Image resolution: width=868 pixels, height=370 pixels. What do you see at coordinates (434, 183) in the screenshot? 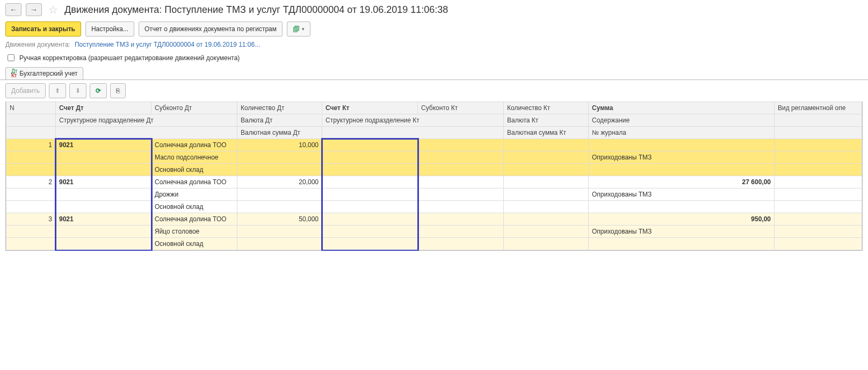
I see `table-row: 29021Солнечная долина ТОО20,00027 600,00` at bounding box center [434, 183].